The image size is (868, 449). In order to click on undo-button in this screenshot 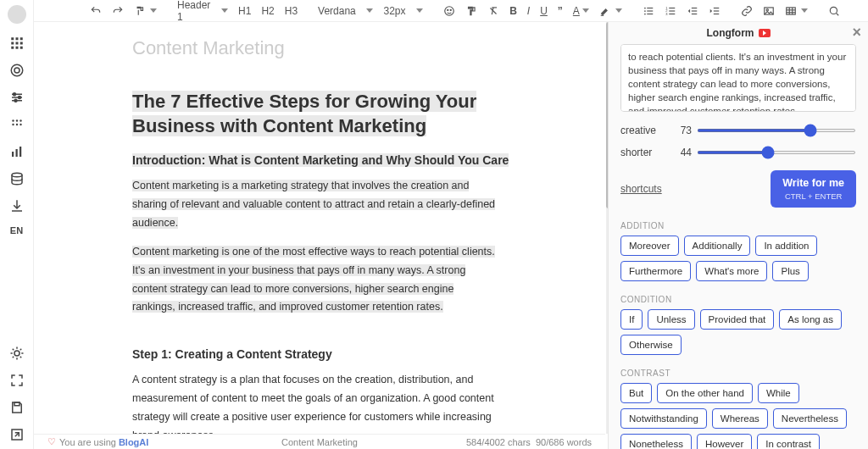, I will do `click(96, 11)`.